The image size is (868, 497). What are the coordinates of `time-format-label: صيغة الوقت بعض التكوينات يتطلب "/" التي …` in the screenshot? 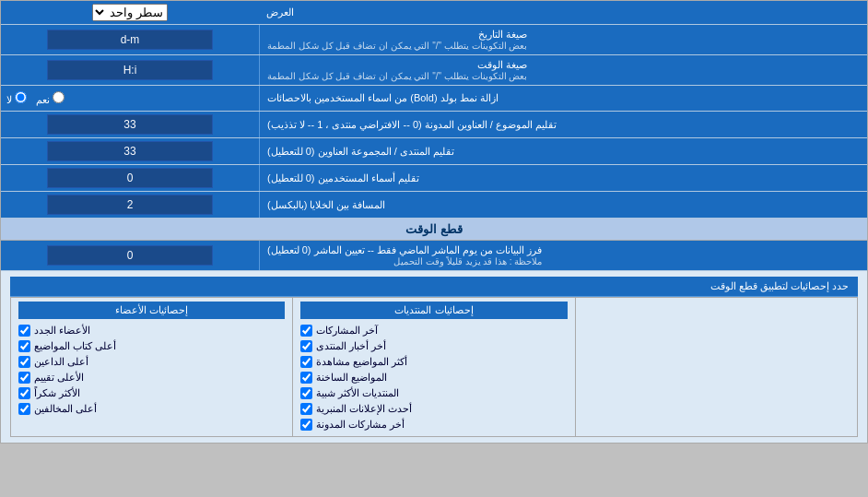 It's located at (563, 70).